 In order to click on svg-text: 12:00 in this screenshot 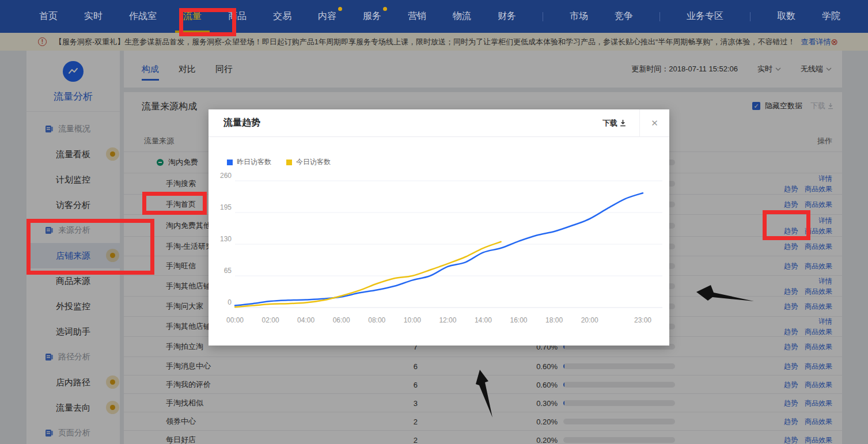, I will do `click(448, 320)`.